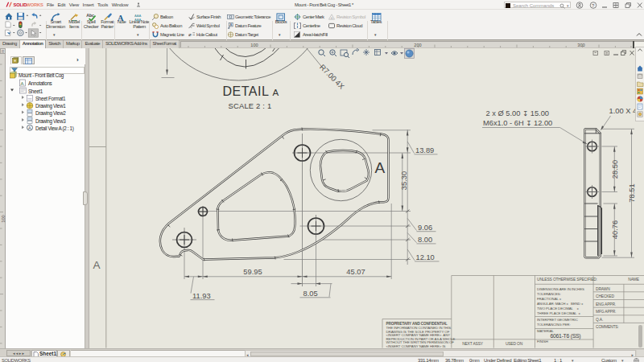 The height and width of the screenshot is (362, 644). What do you see at coordinates (558, 309) in the screenshot?
I see `svg-text: TWO PLACE DECIMAL ±` at bounding box center [558, 309].